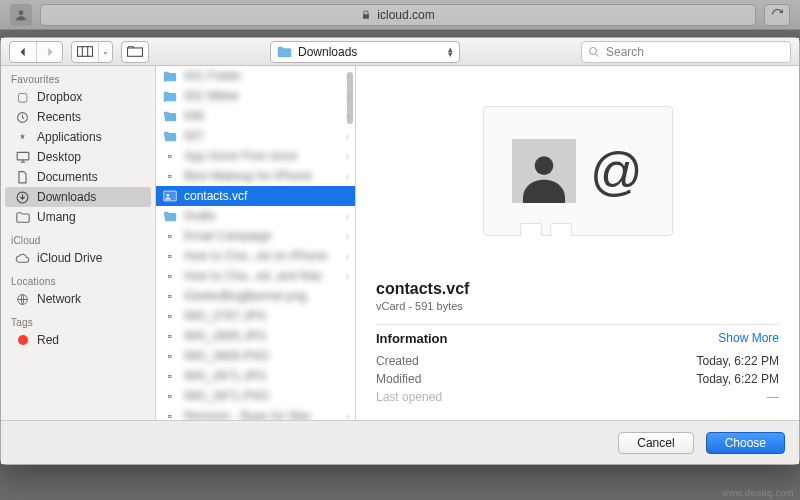 Image resolution: width=800 pixels, height=500 pixels. Describe the element at coordinates (778, 14) in the screenshot. I see `reload-icon` at that location.